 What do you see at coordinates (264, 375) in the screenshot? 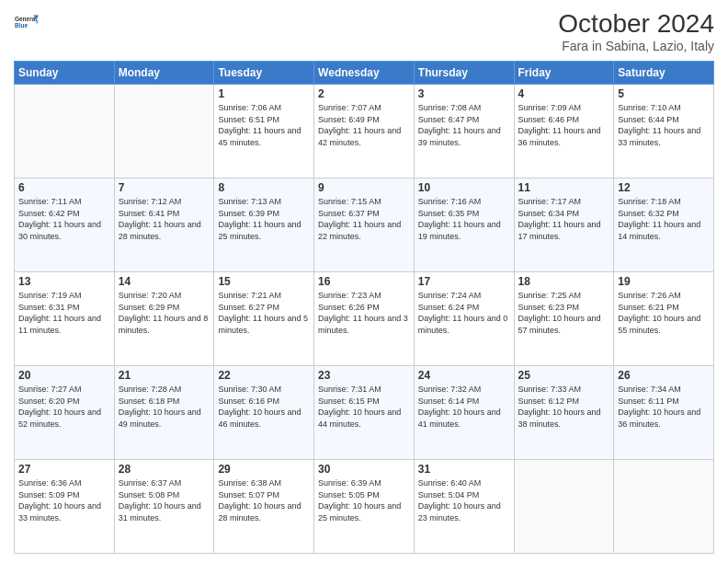
I see `day-number: 22` at bounding box center [264, 375].